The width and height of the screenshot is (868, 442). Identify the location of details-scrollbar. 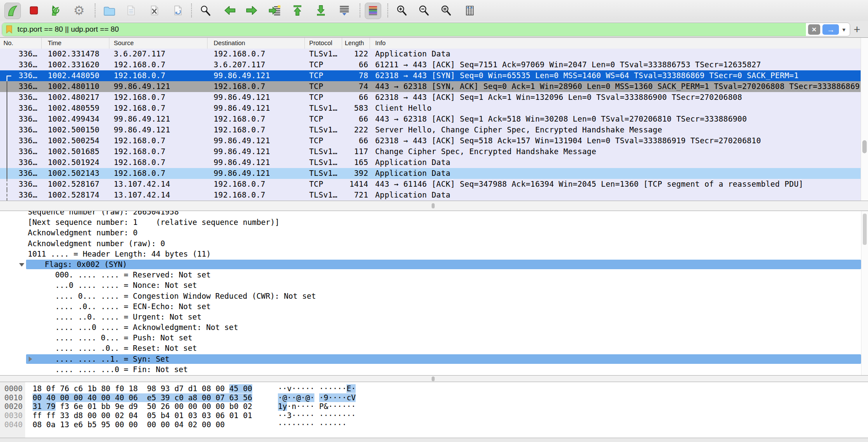
(865, 293).